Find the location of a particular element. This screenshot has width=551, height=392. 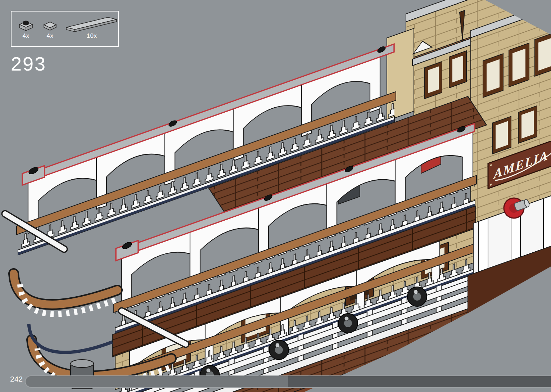

step-number: 293 is located at coordinates (29, 64).